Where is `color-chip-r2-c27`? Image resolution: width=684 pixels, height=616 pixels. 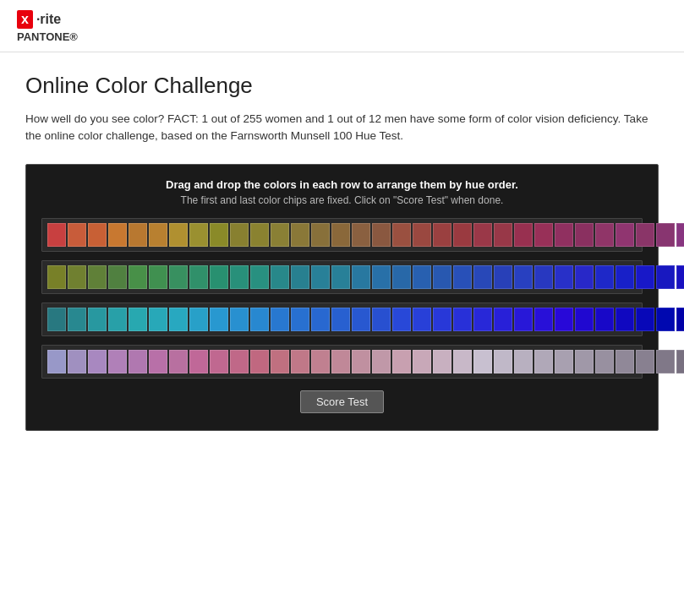 color-chip-r2-c27 is located at coordinates (584, 277).